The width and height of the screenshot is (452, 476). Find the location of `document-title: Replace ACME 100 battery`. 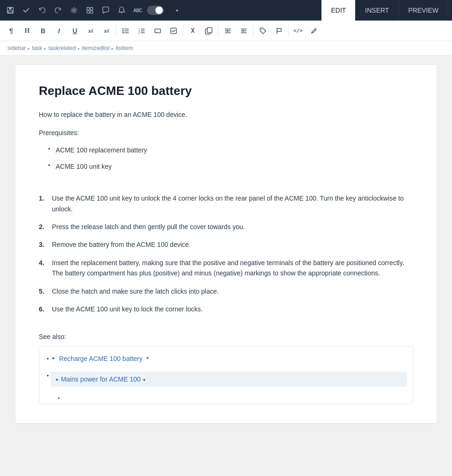

document-title: Replace ACME 100 battery is located at coordinates (226, 91).